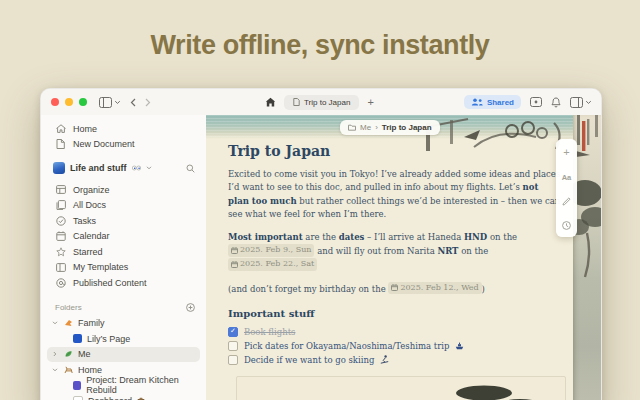 This screenshot has height=400, width=640. What do you see at coordinates (434, 288) in the screenshot?
I see `date-chip: 2025. Feb 12., Wed` at bounding box center [434, 288].